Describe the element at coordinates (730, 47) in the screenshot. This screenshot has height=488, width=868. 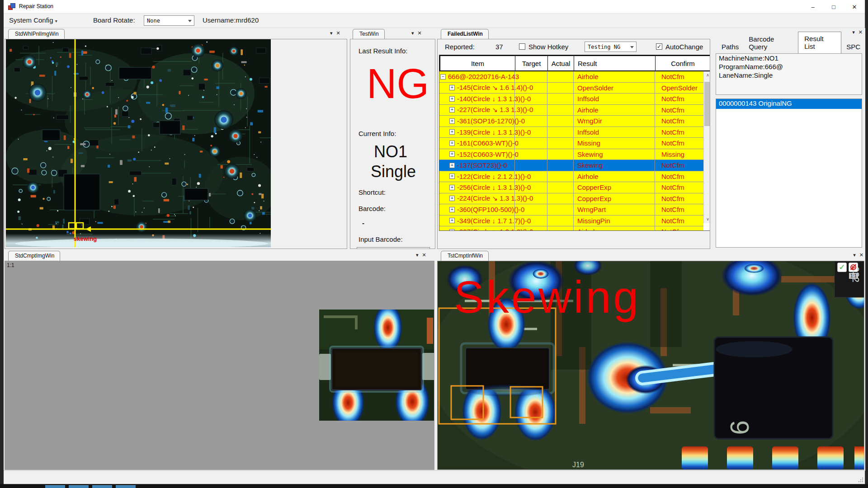
I see `dock-tab-paths: Paths` at that location.